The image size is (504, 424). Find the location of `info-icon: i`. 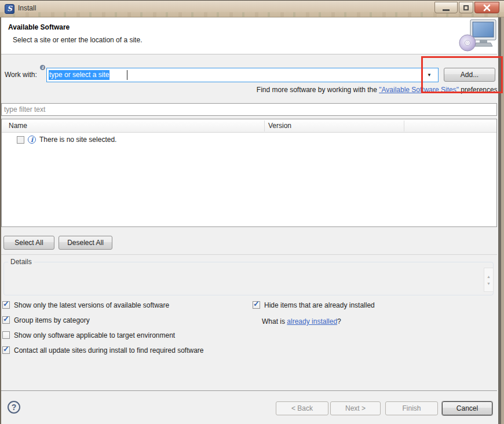

info-icon: i is located at coordinates (32, 140).